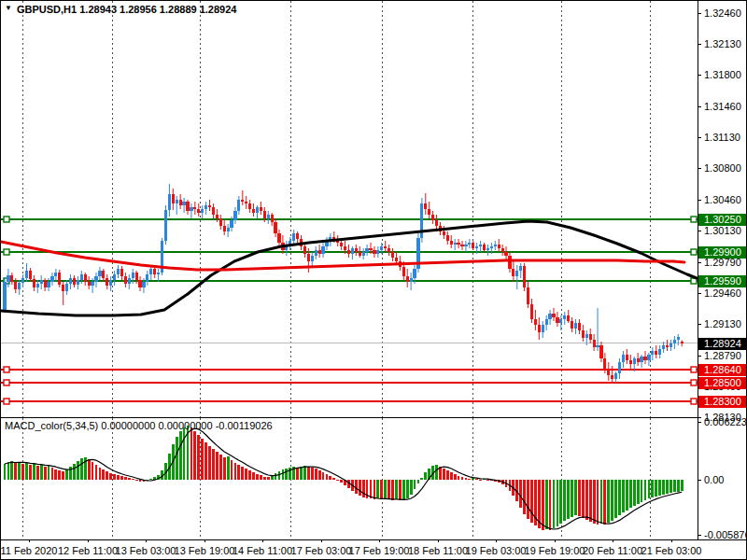 The height and width of the screenshot is (560, 747). Describe the element at coordinates (698, 271) in the screenshot. I see `price-axis-line` at that location.